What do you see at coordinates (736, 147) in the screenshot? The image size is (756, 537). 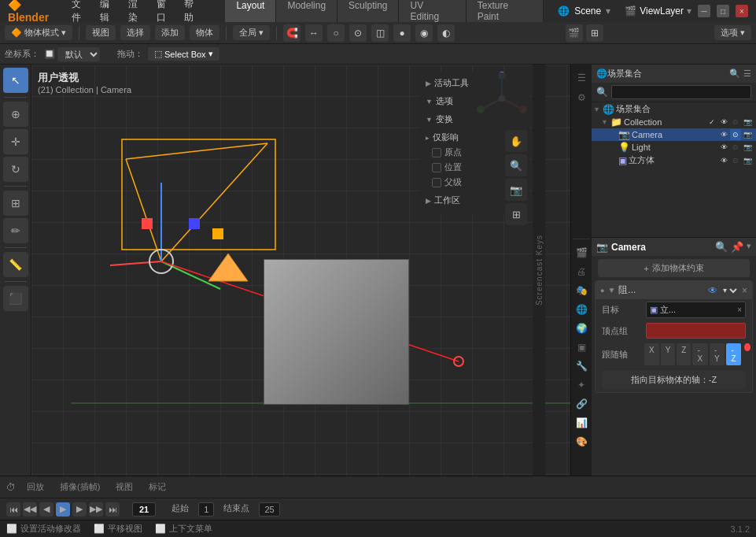 I see `light-cursor-btn: ⊙` at bounding box center [736, 147].